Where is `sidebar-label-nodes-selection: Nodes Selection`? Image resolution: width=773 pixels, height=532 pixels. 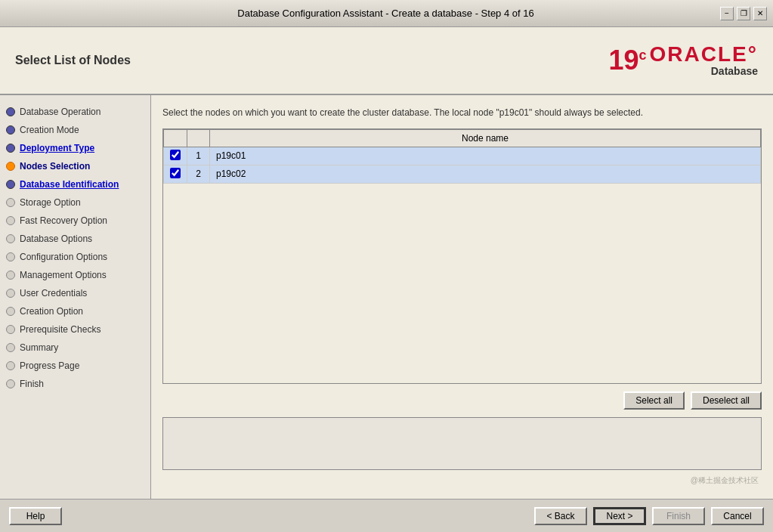 sidebar-label-nodes-selection: Nodes Selection is located at coordinates (54, 166).